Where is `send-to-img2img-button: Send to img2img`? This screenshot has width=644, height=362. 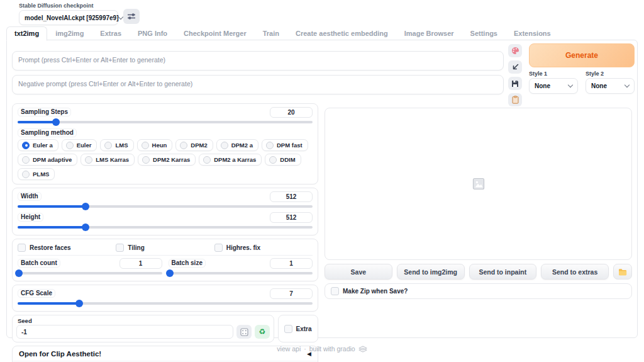 send-to-img2img-button: Send to img2img is located at coordinates (431, 272).